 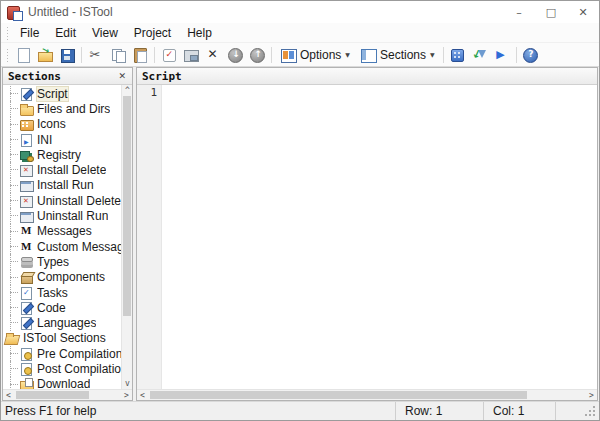 What do you see at coordinates (127, 384) in the screenshot?
I see `scroll-down-icon: v` at bounding box center [127, 384].